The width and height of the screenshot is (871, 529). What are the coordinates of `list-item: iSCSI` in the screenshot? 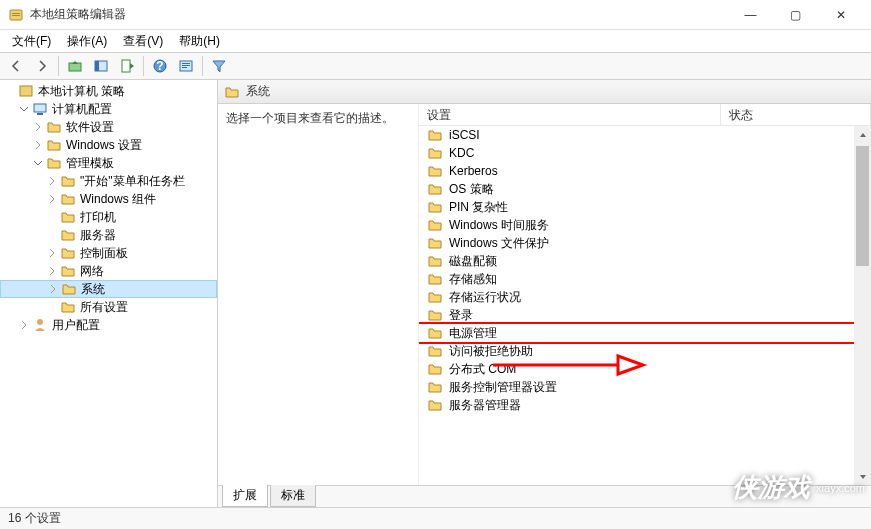 It's located at (636, 135).